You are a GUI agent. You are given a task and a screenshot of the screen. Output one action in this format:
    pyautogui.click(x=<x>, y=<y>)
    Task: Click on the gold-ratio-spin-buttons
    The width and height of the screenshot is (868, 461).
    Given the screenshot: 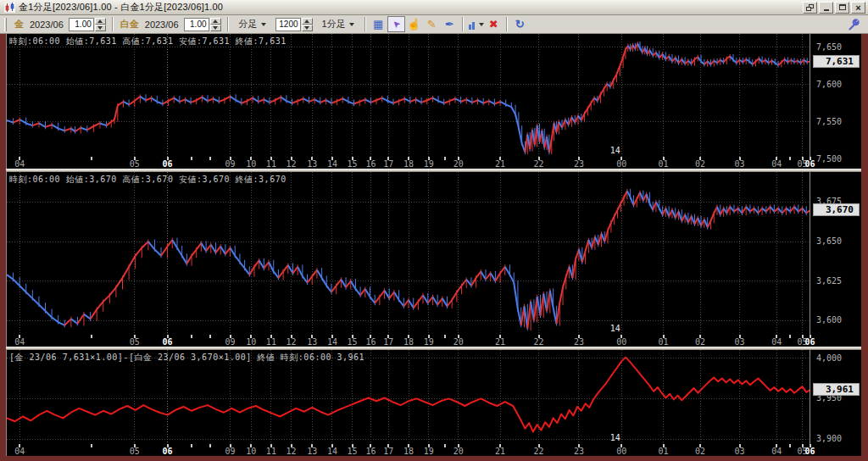 What is the action you would take?
    pyautogui.click(x=100, y=25)
    